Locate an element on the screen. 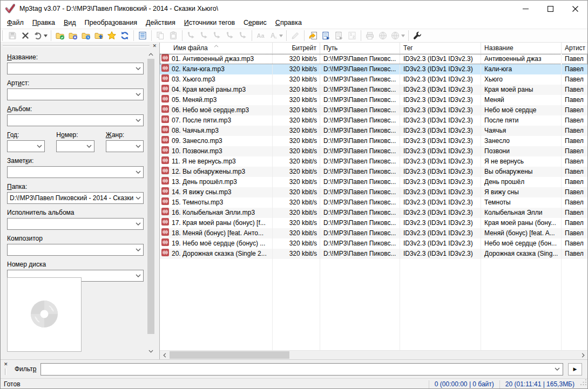 Image resolution: width=588 pixels, height=389 pixels. file-row-20: 20. Дорожная сказка (Single 2...320 kbit… is located at coordinates (374, 254).